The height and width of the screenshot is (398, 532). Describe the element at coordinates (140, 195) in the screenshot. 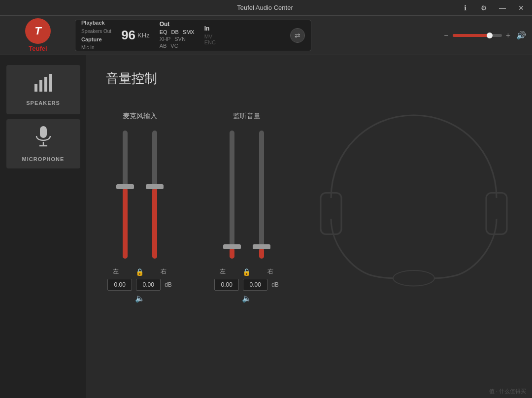

I see `mic-sliders-row` at that location.